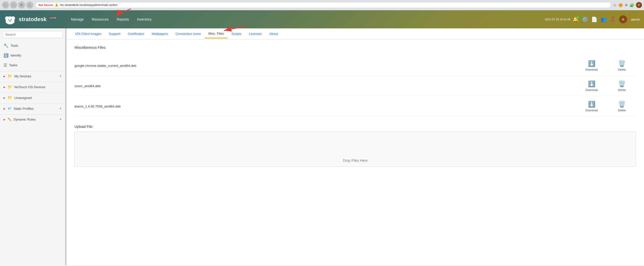 The height and width of the screenshot is (266, 644). What do you see at coordinates (160, 34) in the screenshot?
I see `subnav-wallpapers: Wallpapers` at bounding box center [160, 34].